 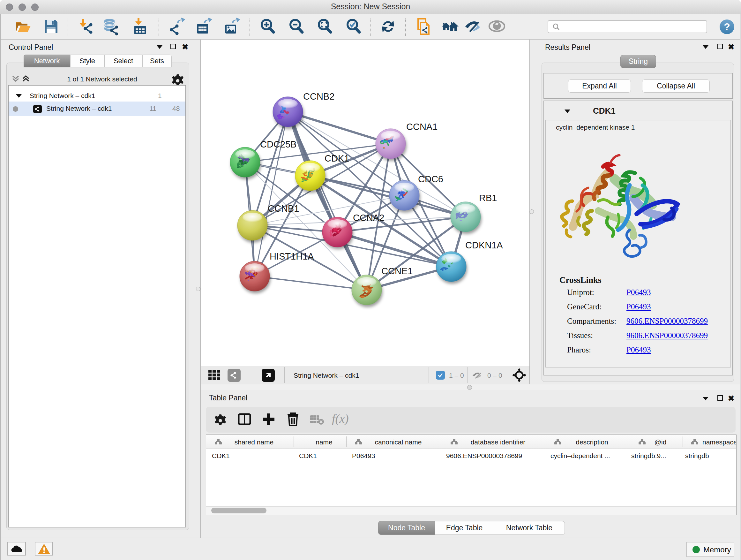 I want to click on svg-text: CCNA1, so click(x=422, y=127).